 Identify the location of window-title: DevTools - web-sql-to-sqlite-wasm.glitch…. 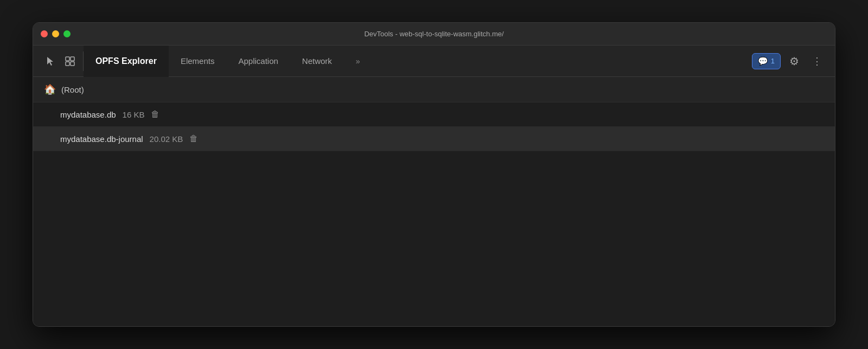
(434, 34).